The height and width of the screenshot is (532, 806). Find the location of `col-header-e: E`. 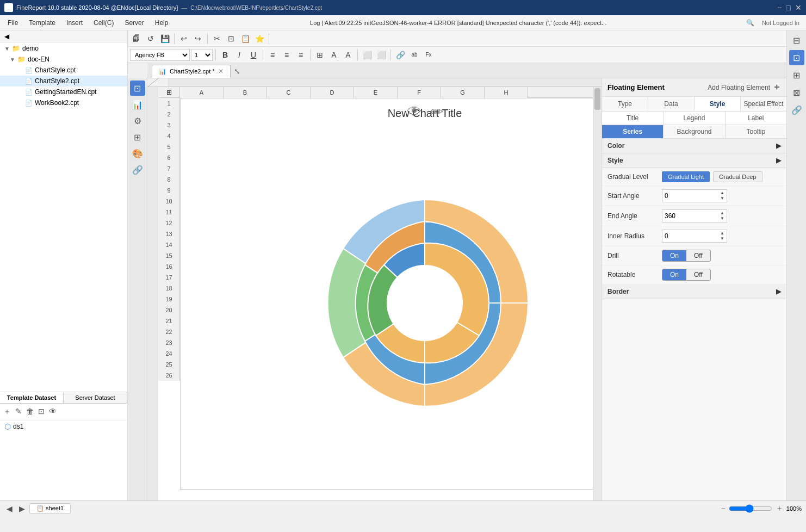

col-header-e: E is located at coordinates (376, 92).